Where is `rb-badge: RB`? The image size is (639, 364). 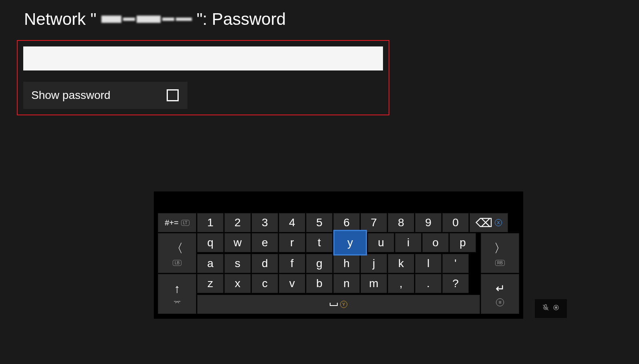
rb-badge: RB is located at coordinates (500, 263).